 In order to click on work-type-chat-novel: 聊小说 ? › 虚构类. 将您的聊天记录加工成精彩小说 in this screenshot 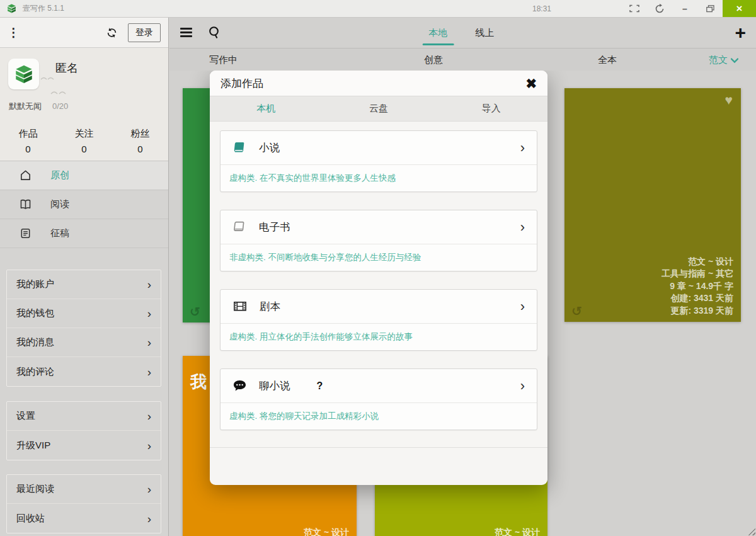, I will do `click(379, 399)`.